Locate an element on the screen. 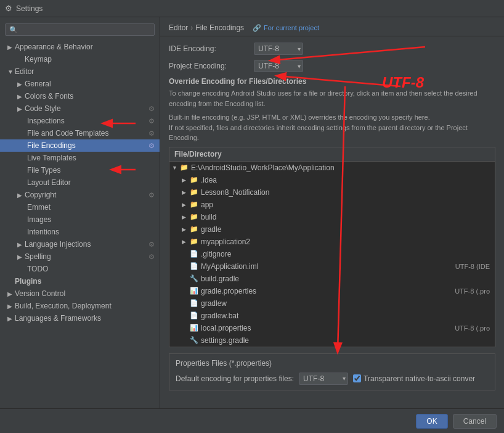  sidebar-item-label: Plugins is located at coordinates (28, 281).